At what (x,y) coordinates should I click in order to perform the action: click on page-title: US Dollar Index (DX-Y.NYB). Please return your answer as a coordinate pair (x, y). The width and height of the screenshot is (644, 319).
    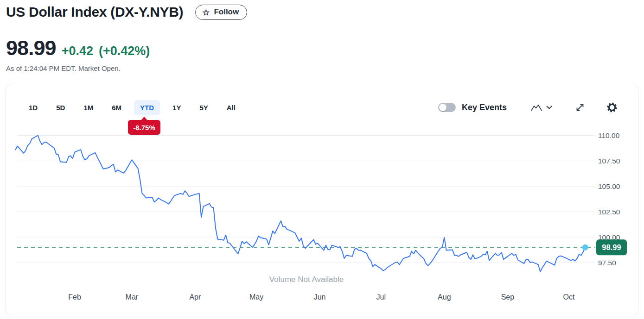
    Looking at the image, I should click on (95, 12).